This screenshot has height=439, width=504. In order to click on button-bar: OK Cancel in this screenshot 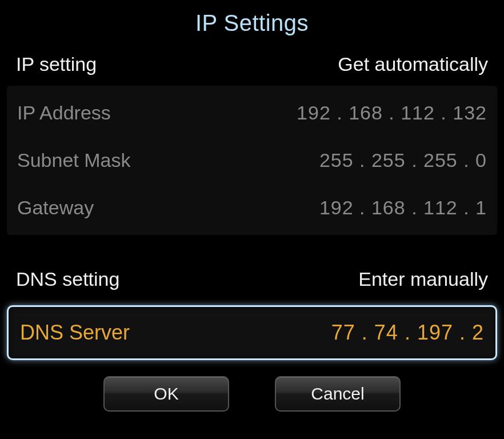, I will do `click(252, 394)`.